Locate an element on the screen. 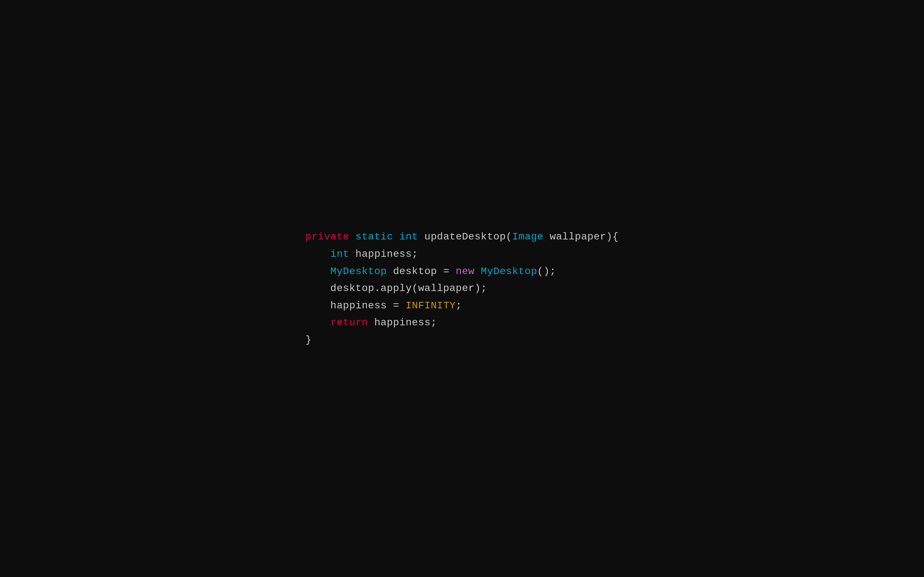  code-token: } is located at coordinates (309, 340).